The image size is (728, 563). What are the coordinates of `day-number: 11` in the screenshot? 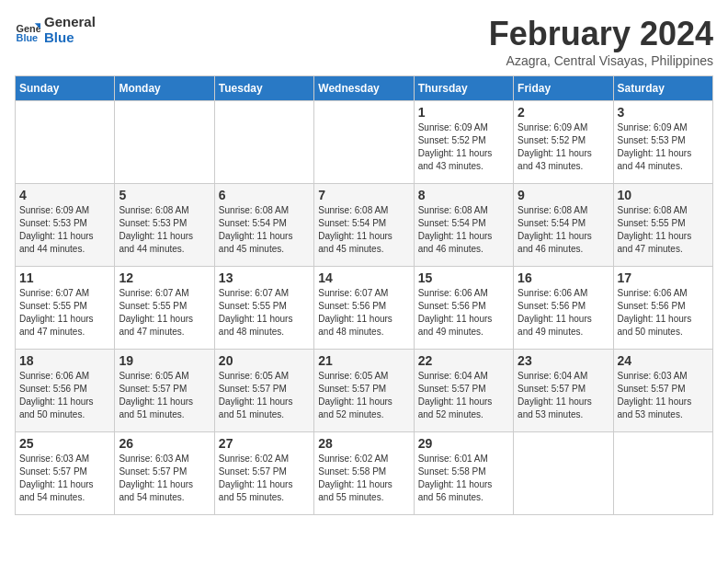 It's located at (64, 278).